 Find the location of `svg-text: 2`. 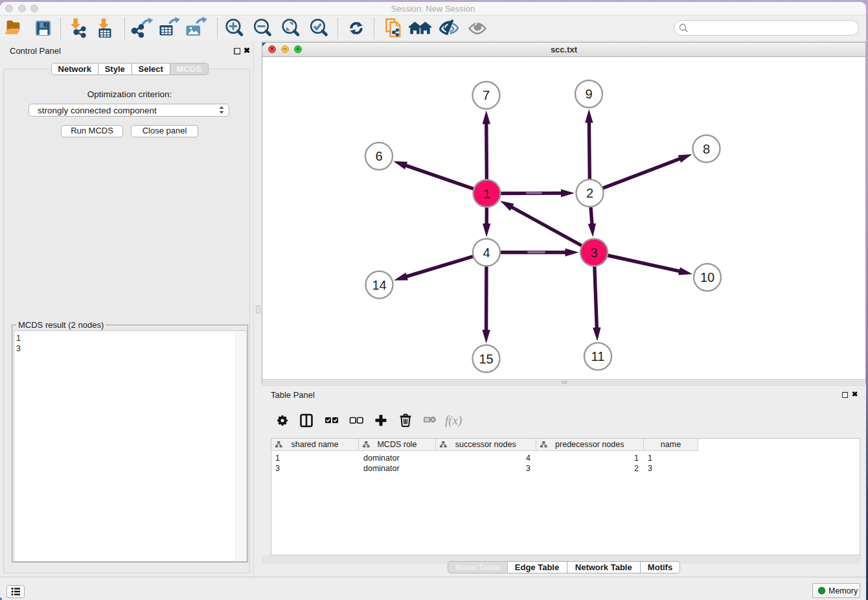

svg-text: 2 is located at coordinates (589, 193).